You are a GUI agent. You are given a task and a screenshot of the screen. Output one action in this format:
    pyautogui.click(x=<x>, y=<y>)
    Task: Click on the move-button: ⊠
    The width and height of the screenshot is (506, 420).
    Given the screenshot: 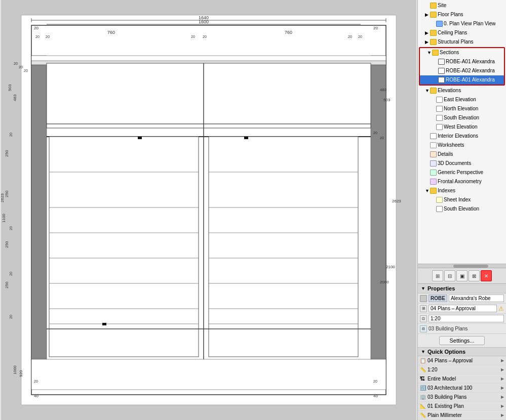 What is the action you would take?
    pyautogui.click(x=474, y=276)
    